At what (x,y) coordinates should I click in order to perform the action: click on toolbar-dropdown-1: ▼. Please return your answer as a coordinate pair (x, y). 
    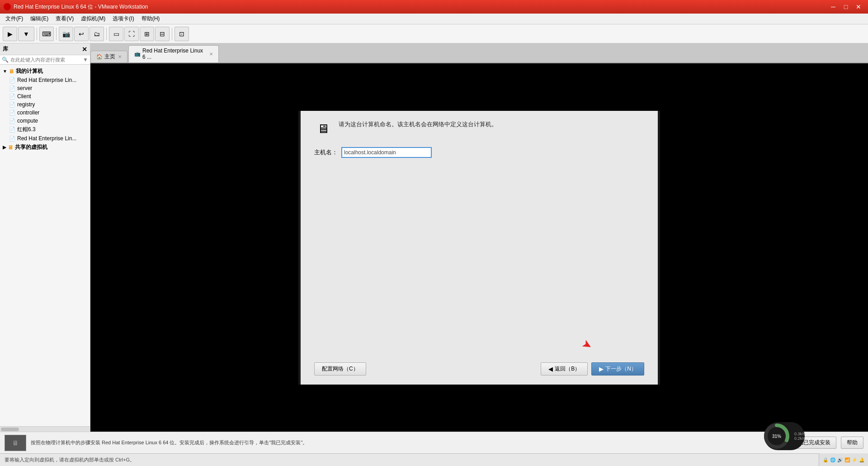
    Looking at the image, I should click on (26, 34).